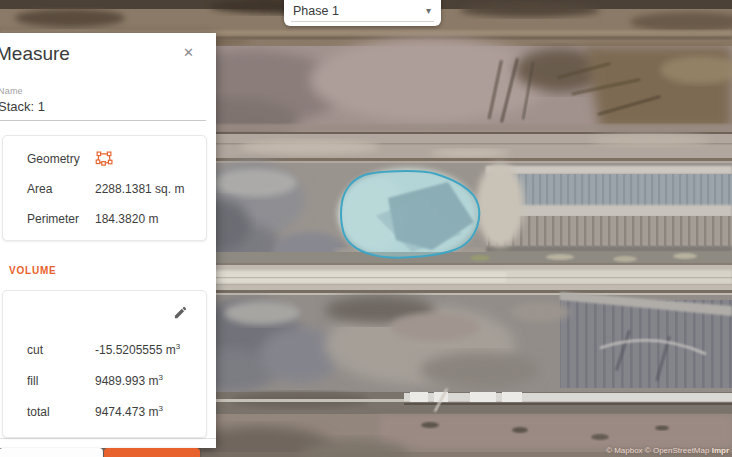  I want to click on total-value: 9474.473 m3, so click(129, 412).